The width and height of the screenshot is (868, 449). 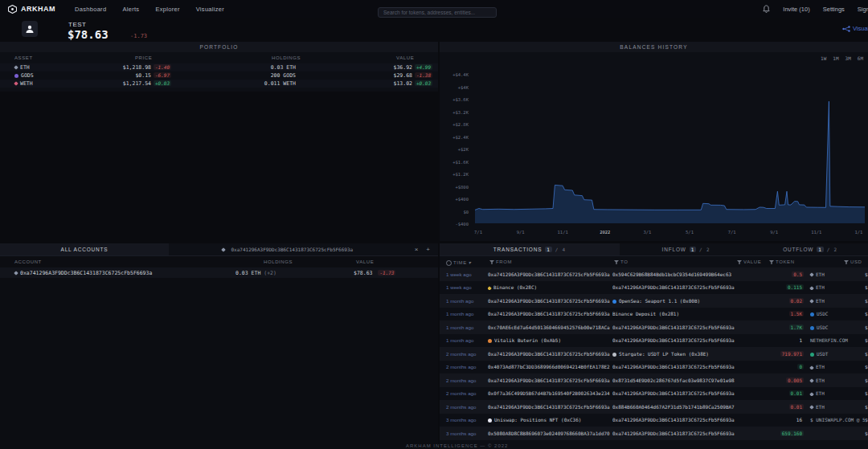 What do you see at coordinates (219, 76) in the screenshot?
I see `portfolio-row: GODS$0.15-6.97200 GODS$29.68-1.38` at bounding box center [219, 76].